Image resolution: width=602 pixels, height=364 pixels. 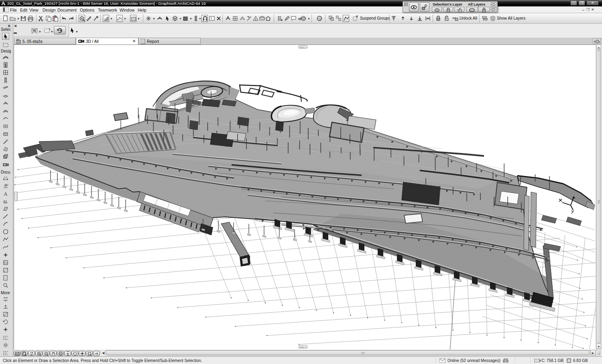 What do you see at coordinates (6, 177) in the screenshot?
I see `svg-text: 1,2` at bounding box center [6, 177].